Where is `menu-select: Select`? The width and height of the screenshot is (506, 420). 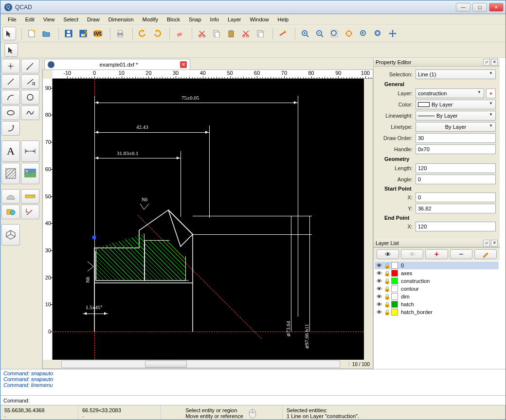
menu-select: Select is located at coordinates (71, 19).